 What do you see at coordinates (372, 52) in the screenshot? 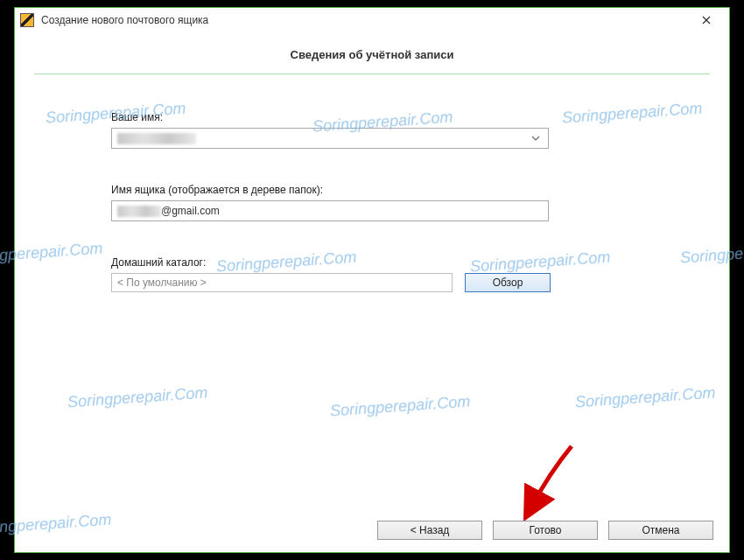
I see `section-header: Сведения об учётной записи` at bounding box center [372, 52].